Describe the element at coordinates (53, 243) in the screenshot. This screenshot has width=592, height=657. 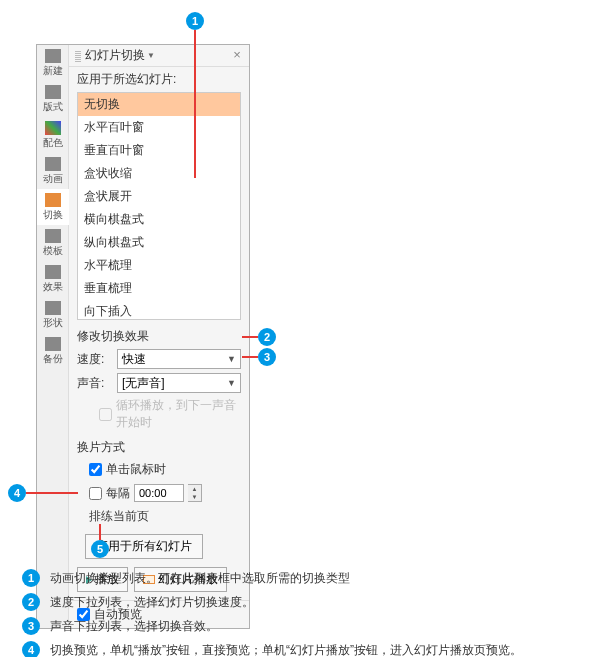
I see `sidebar-item-template: 模板` at that location.